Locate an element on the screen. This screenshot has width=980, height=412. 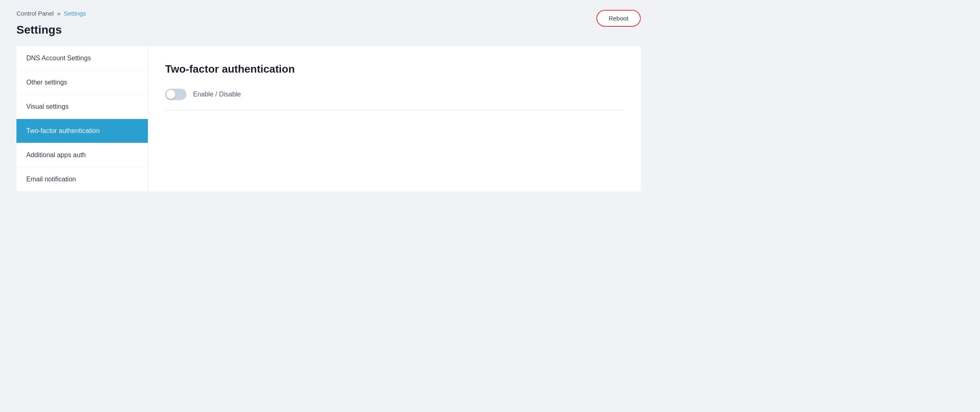
toggle-track is located at coordinates (176, 94).